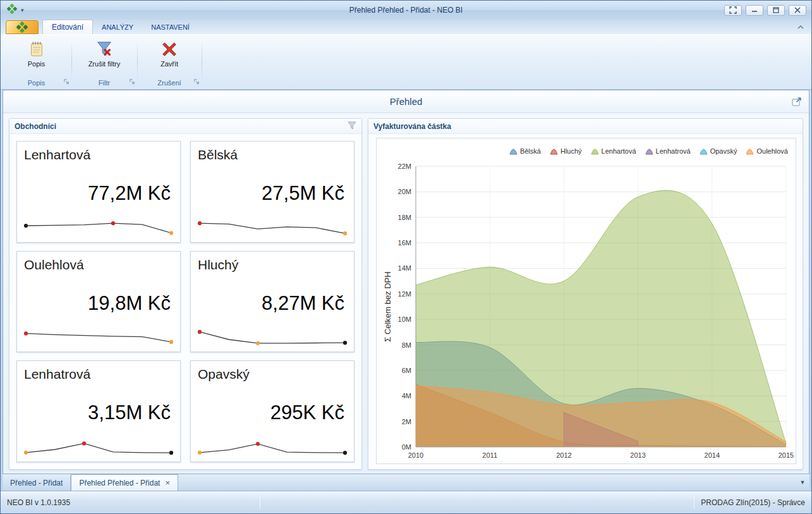 The height and width of the screenshot is (514, 812). What do you see at coordinates (272, 302) in the screenshot?
I see `kpi-card-3: Hluchý8,27M Kč` at bounding box center [272, 302].